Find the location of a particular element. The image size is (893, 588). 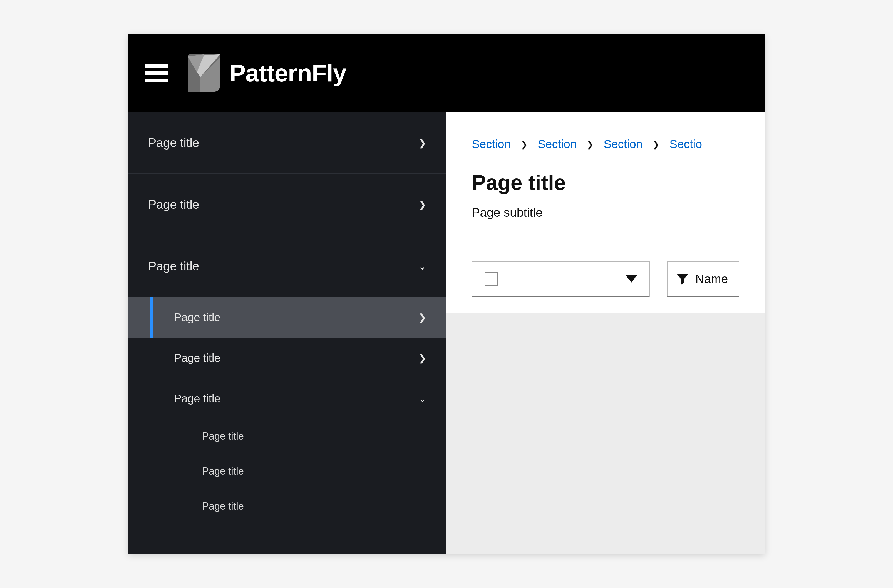

sidebar-sub-2-expanded: Page title ⌄ is located at coordinates (287, 399).